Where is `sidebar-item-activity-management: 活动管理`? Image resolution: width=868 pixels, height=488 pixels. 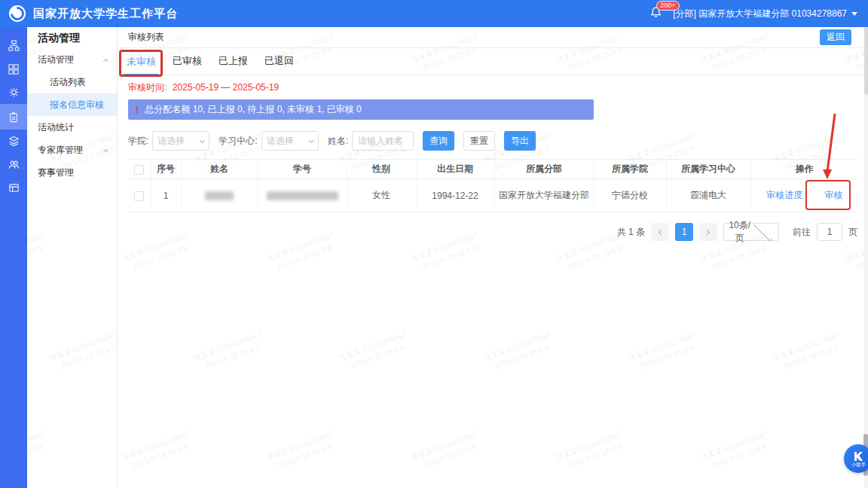
sidebar-item-activity-management: 活动管理 is located at coordinates (72, 59).